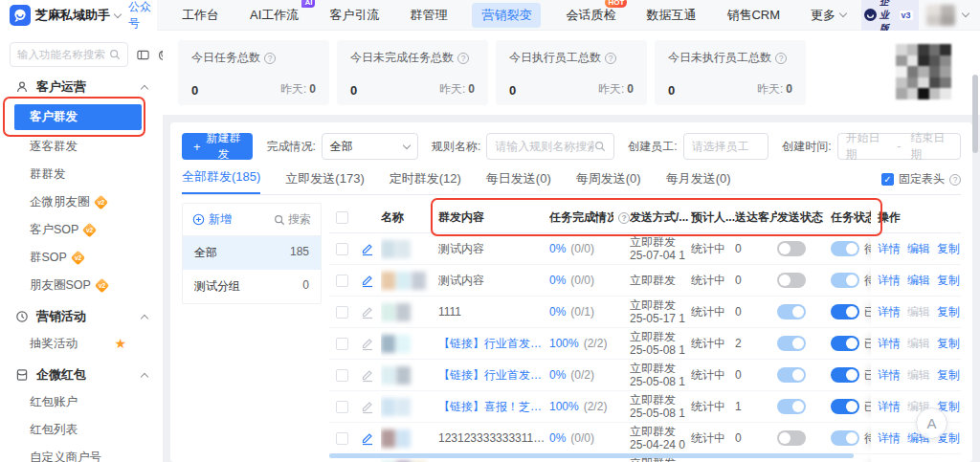 Image resolution: width=980 pixels, height=462 pixels. Describe the element at coordinates (201, 15) in the screenshot. I see `nav-item-1: 工作台` at that location.